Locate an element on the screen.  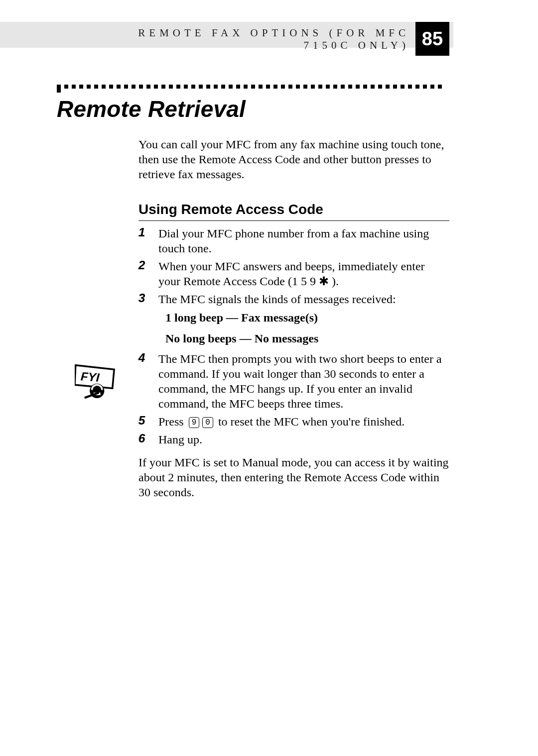
step-5-text-b: to reset the MFC when you're finished. is located at coordinates (311, 422).